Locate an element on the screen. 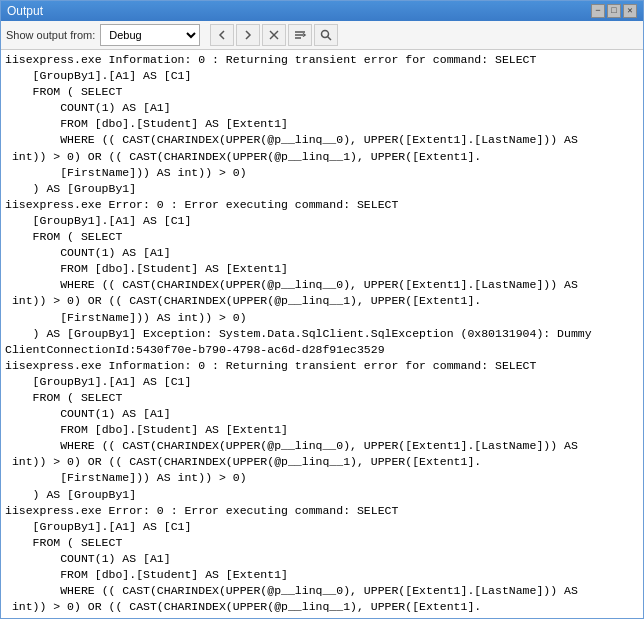 Image resolution: width=644 pixels, height=619 pixels. show-output-label: Show output from: is located at coordinates (50, 35).